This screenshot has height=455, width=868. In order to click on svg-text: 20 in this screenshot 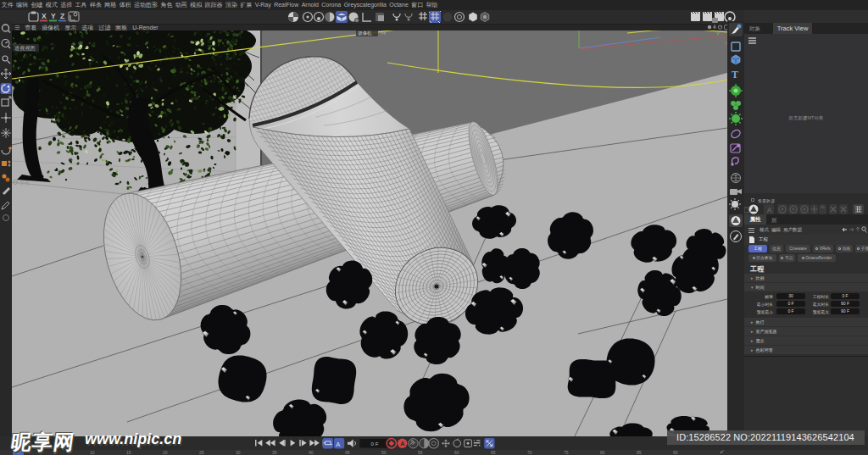, I will do `click(165, 452)`.